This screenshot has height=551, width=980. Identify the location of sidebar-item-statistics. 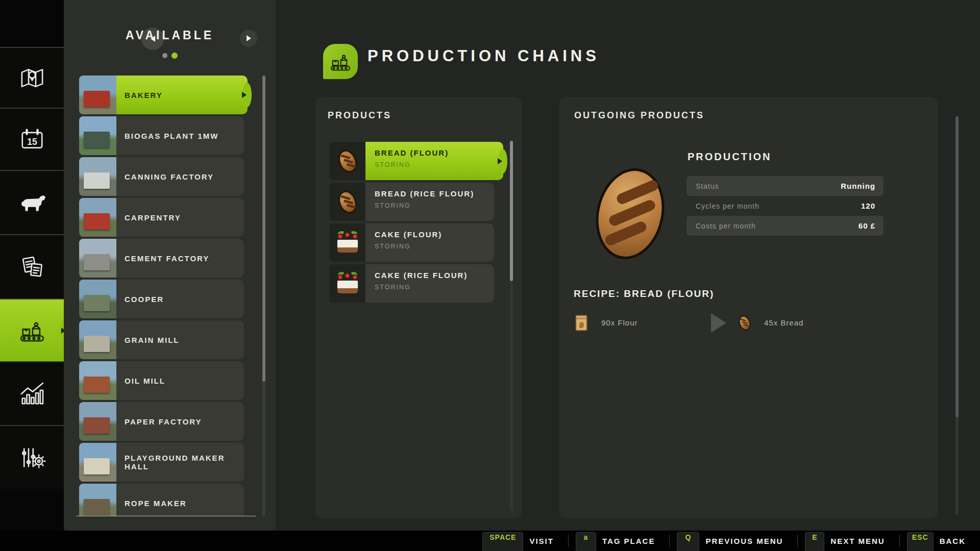
(32, 393).